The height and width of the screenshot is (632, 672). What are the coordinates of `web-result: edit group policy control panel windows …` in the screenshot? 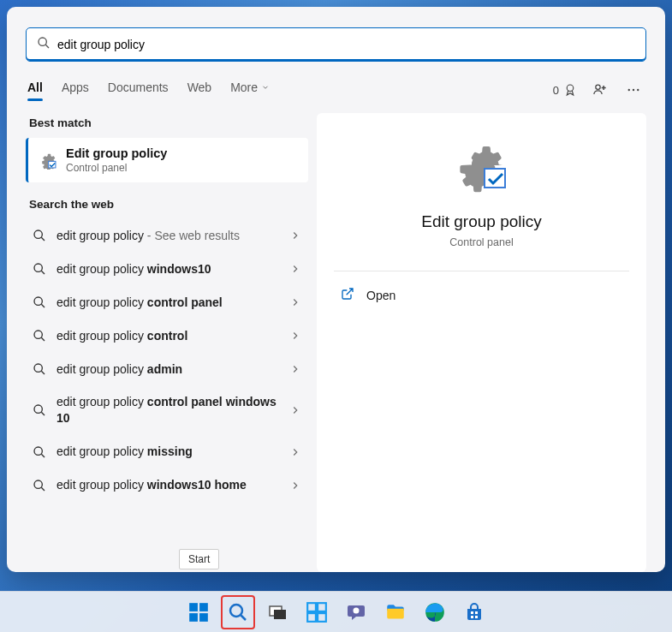 It's located at (167, 410).